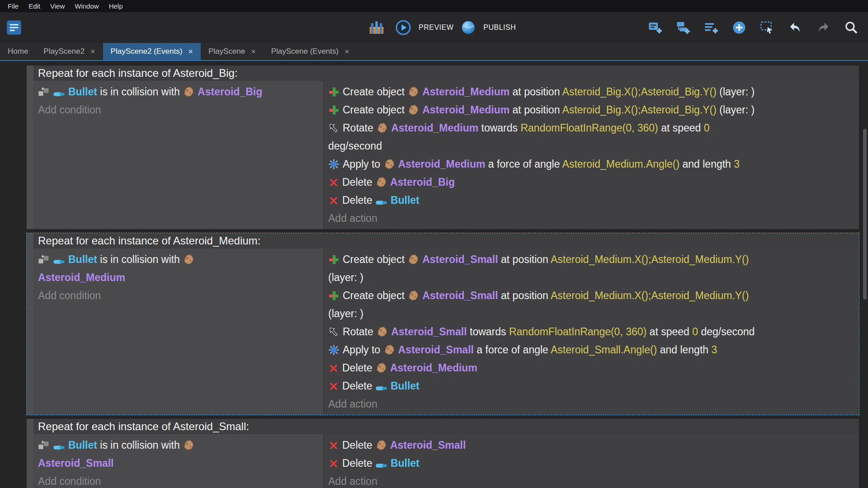  What do you see at coordinates (179, 461) in the screenshot?
I see `conditions-cell: Bullet is in collision with Asteroid_Sma…` at bounding box center [179, 461].